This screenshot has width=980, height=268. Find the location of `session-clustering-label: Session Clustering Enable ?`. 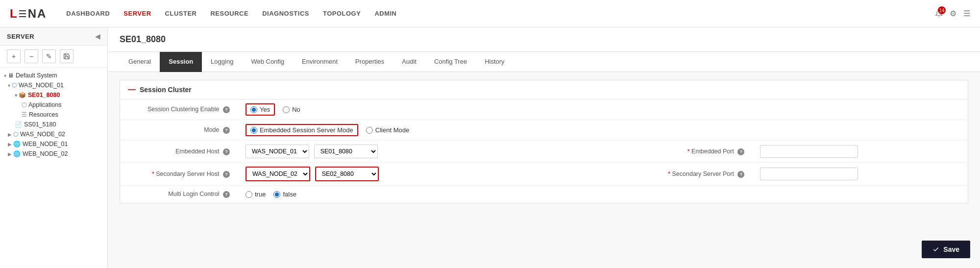

session-clustering-label: Session Clustering Enable ? is located at coordinates (179, 110).